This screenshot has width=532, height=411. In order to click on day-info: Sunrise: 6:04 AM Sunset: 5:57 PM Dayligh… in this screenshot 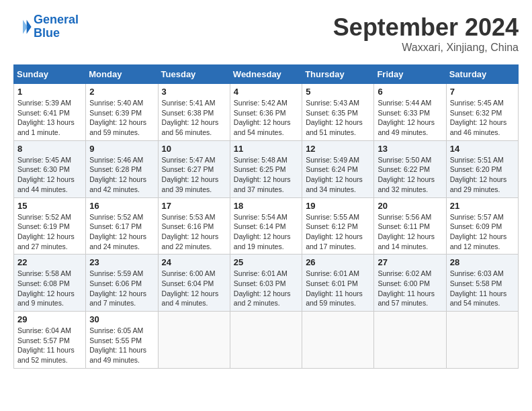, I will do `click(50, 345)`.